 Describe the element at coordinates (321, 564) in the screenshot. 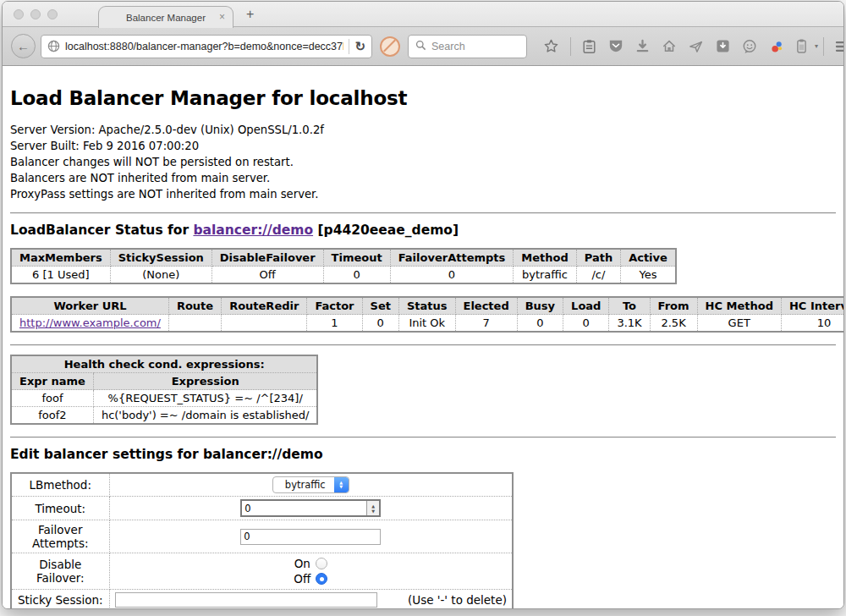

I see `disable-failover-on-radio` at that location.